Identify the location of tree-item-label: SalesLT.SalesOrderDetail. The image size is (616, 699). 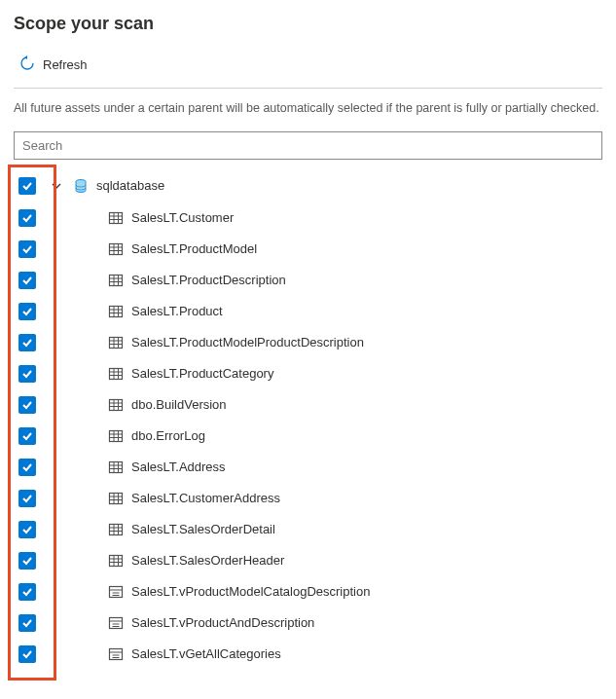
(203, 530).